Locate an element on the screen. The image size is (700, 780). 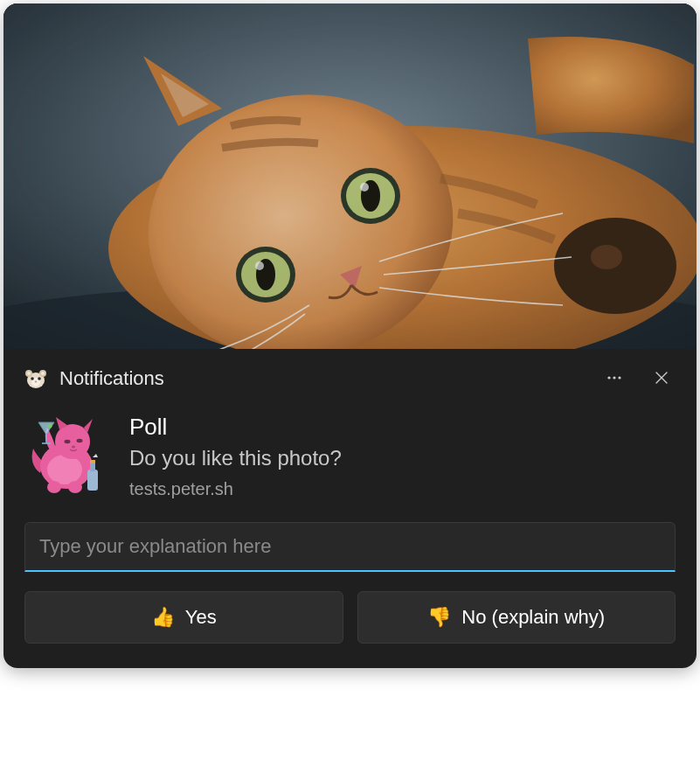
close-button is located at coordinates (662, 379).